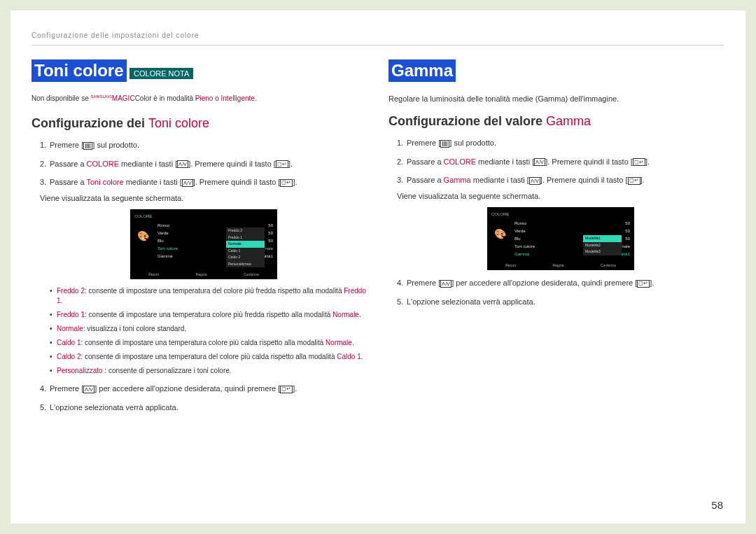 The image size is (756, 534). I want to click on osd-submenu: Modalità1Modalità2Modalità3, so click(602, 245).